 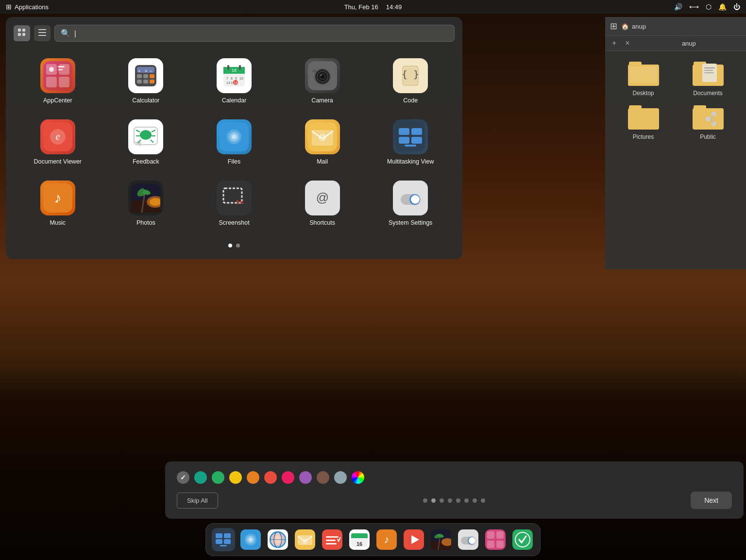 I want to click on color-dot-yellow, so click(x=236, y=478).